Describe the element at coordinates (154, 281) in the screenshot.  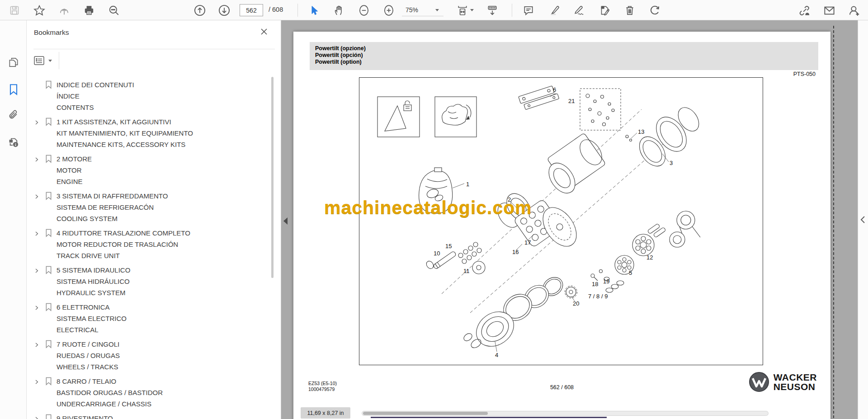
I see `bookmark-item: 5 SISTEMA IDRAULICOSISTEMA HIDRÁULICOHYD…` at that location.